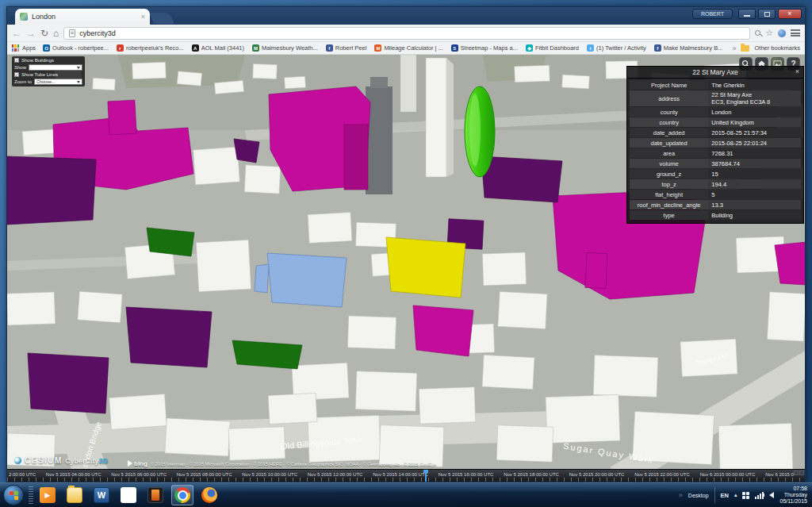  Describe the element at coordinates (669, 194) in the screenshot. I see `info-key: flat_height` at that location.